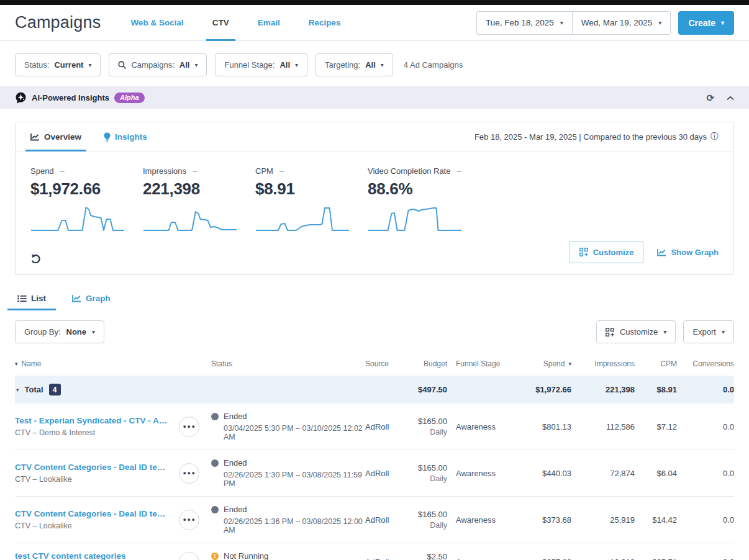  What do you see at coordinates (288, 526) in the screenshot?
I see `status-sub-text: 02/26/2025 1:36 PM – 03/08/2025 12:00 AM` at bounding box center [288, 526].